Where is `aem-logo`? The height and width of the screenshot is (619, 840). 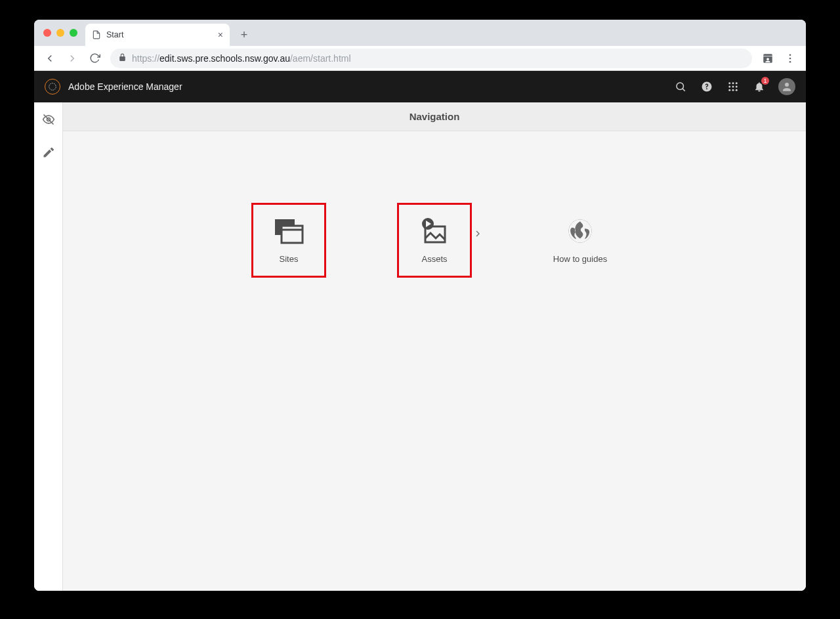
aem-logo is located at coordinates (52, 87).